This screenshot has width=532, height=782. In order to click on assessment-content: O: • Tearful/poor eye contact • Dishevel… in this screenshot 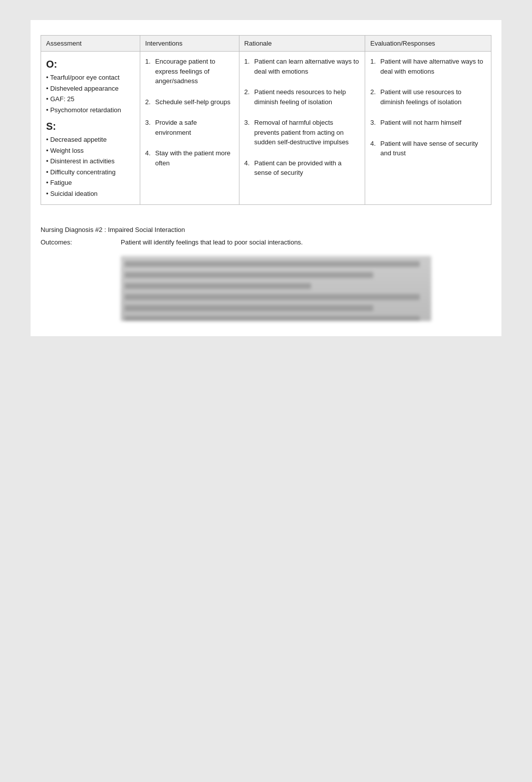, I will do `click(90, 127)`.